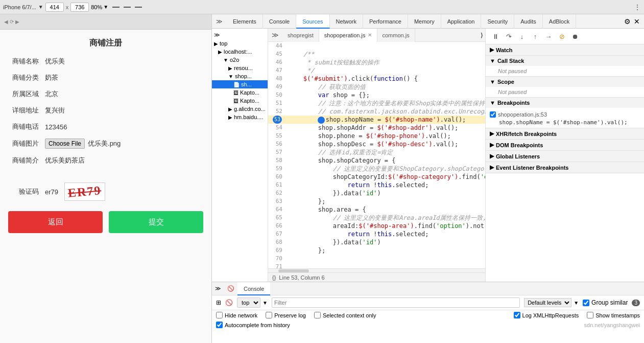 This screenshot has height=343, width=644. I want to click on hide-network-checkbox, so click(220, 315).